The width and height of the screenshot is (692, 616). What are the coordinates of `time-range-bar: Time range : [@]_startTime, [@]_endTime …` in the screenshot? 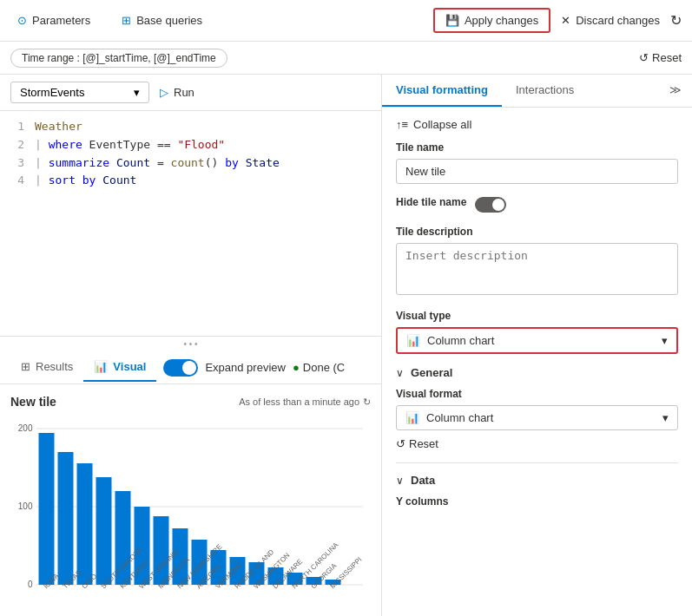 It's located at (346, 58).